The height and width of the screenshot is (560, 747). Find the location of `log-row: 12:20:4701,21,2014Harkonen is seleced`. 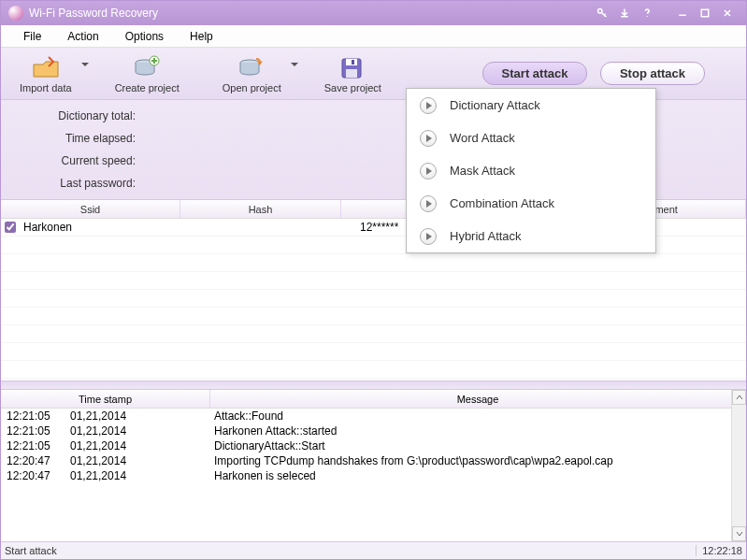

log-row: 12:20:4701,21,2014Harkonen is seleced is located at coordinates (374, 476).